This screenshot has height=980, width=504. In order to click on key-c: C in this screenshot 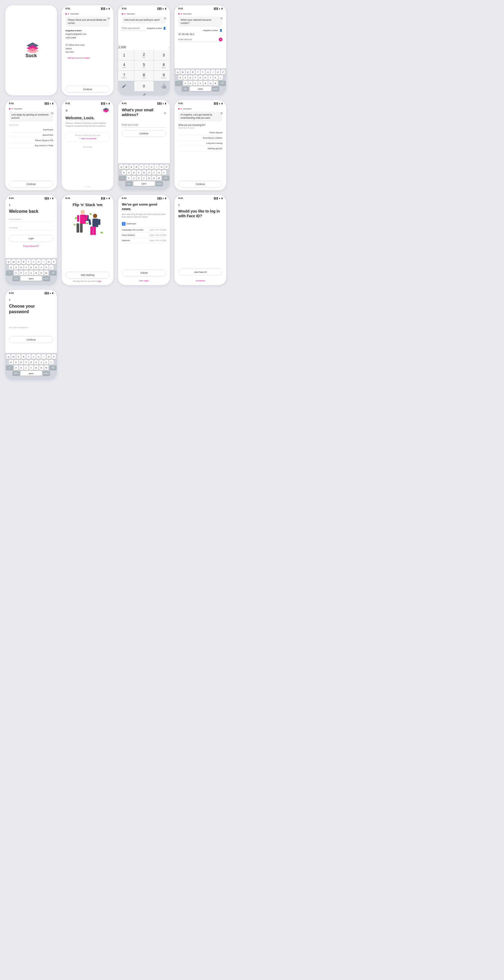, I will do `click(139, 178)`.